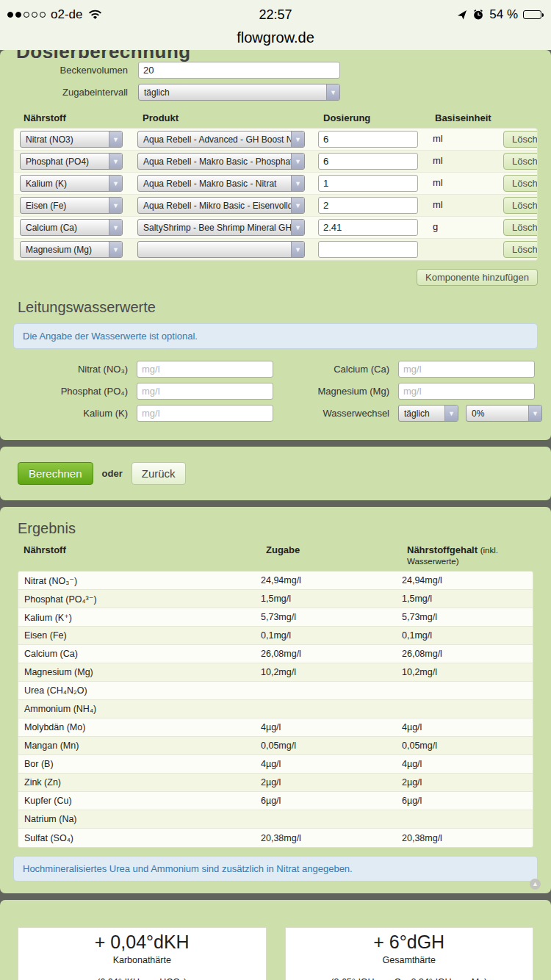 This screenshot has width=551, height=980. I want to click on nutrient-select: Phosphat (PO4) ▼, so click(71, 162).